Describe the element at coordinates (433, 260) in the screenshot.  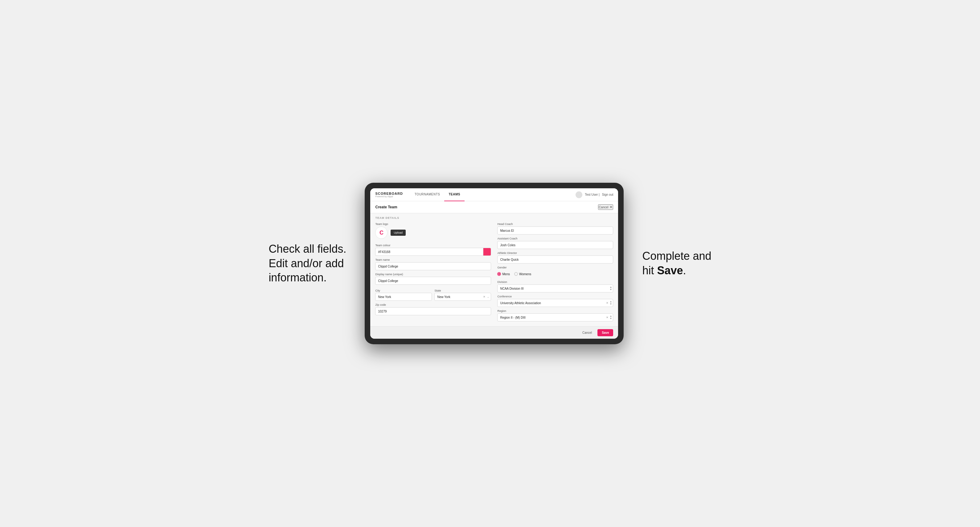
I see `team-name-label: Team name` at that location.